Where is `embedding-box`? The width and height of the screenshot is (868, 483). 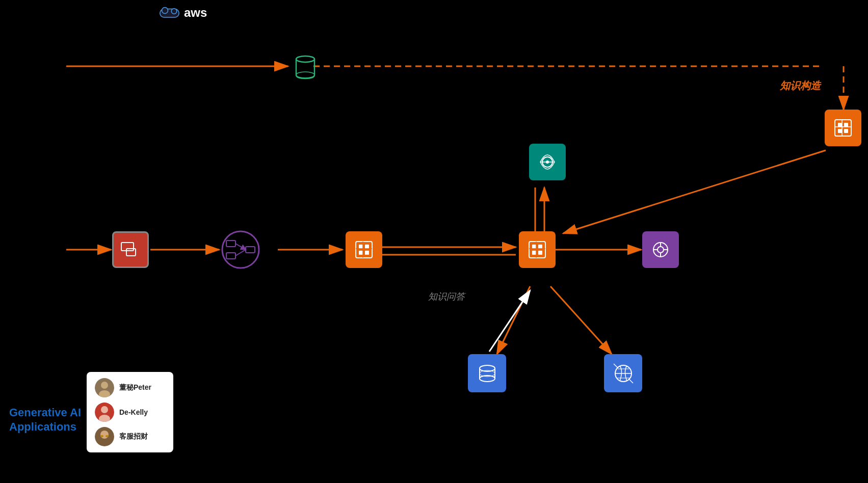 embedding-box is located at coordinates (547, 162).